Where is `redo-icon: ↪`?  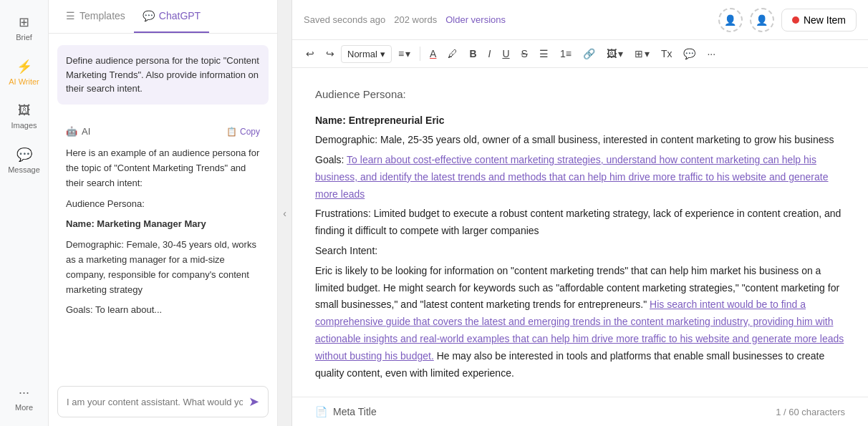
redo-icon: ↪ is located at coordinates (330, 54).